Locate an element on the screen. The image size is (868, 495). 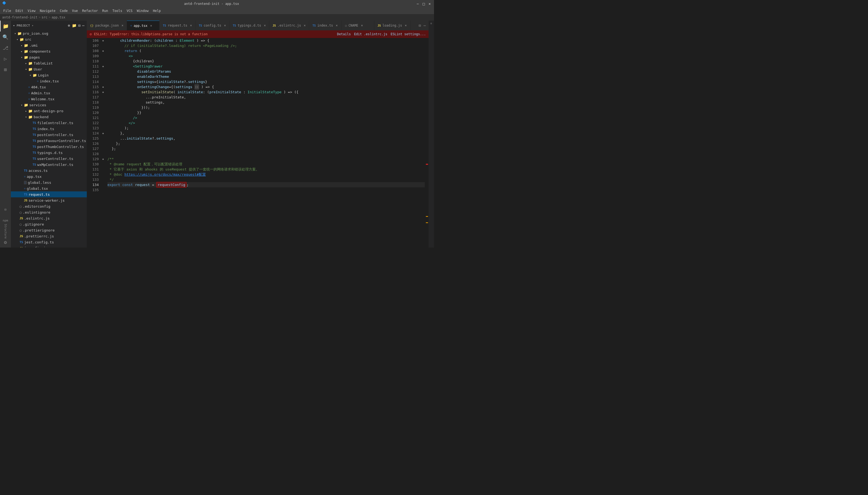
menu-navigate: Navigate is located at coordinates (48, 11).